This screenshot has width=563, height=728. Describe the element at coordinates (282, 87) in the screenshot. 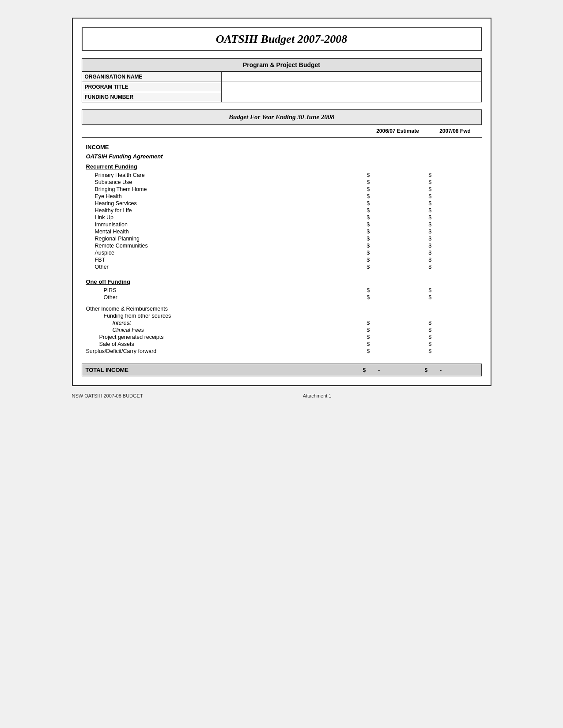

I see `program-title-row: PROGRAM TITLE` at that location.